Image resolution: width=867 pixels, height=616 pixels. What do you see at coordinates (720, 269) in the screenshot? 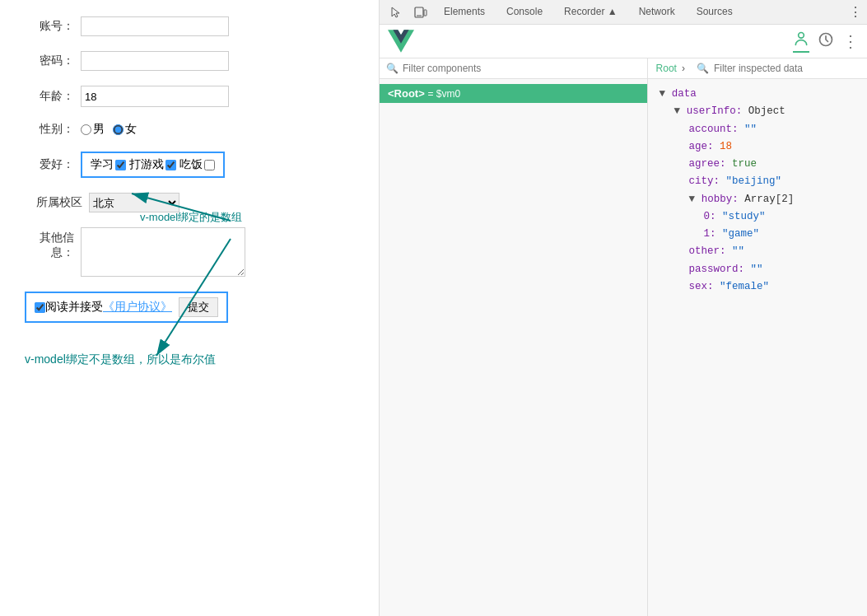
I see `password-data-key: password:` at bounding box center [720, 269].